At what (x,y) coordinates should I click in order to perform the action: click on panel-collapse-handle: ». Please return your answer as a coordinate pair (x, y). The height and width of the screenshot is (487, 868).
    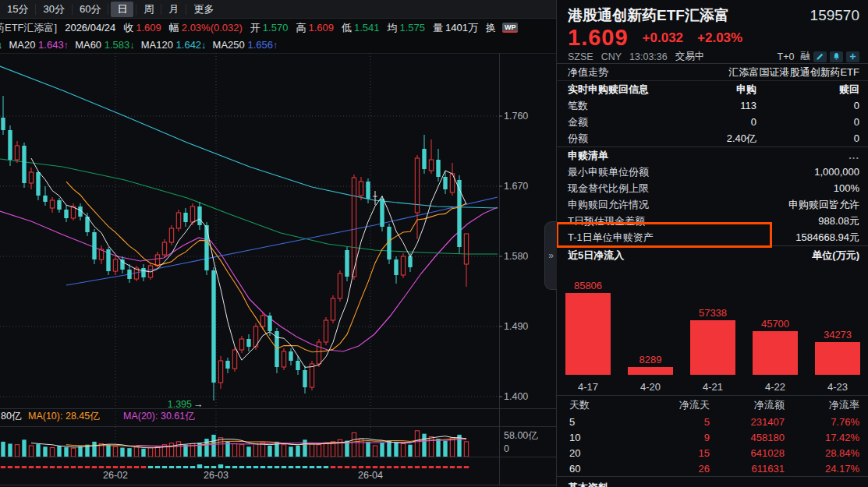
    Looking at the image, I should click on (551, 256).